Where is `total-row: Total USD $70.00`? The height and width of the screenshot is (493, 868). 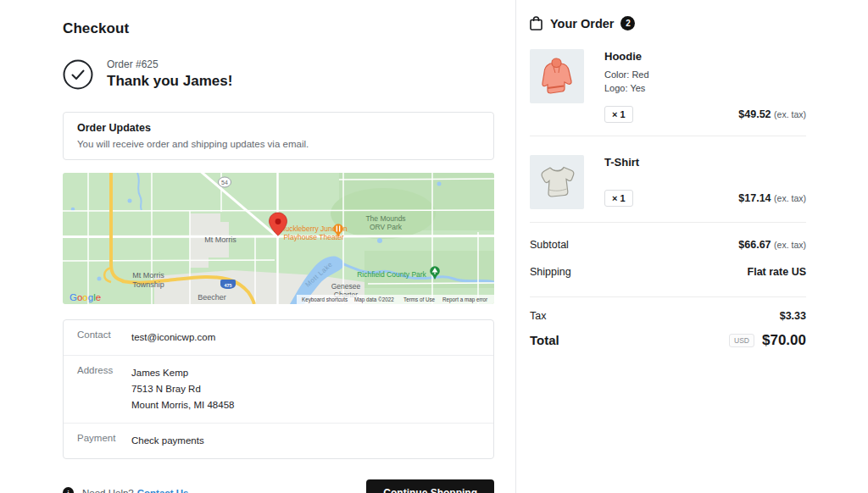 total-row: Total USD $70.00 is located at coordinates (668, 341).